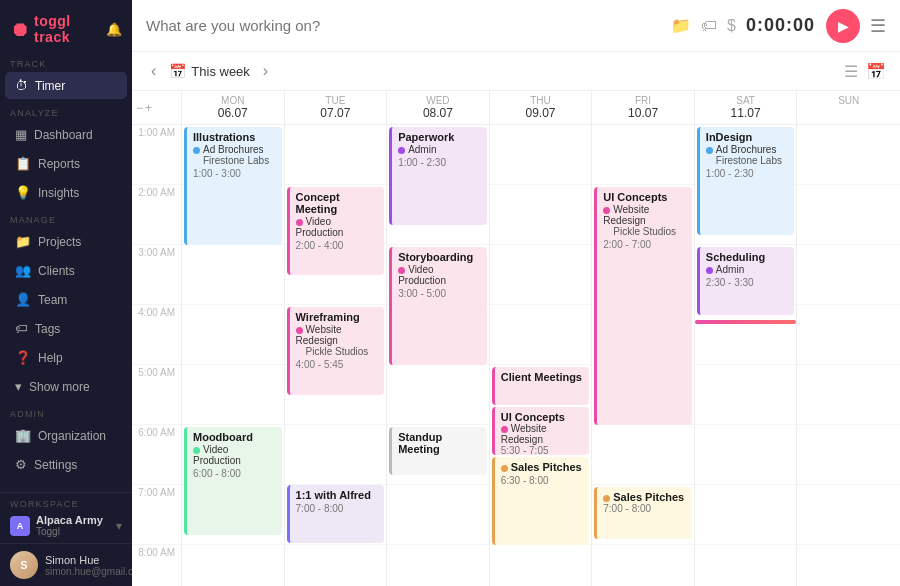 The image size is (900, 586). Describe the element at coordinates (878, 26) in the screenshot. I see `menu-icon: ☰` at that location.